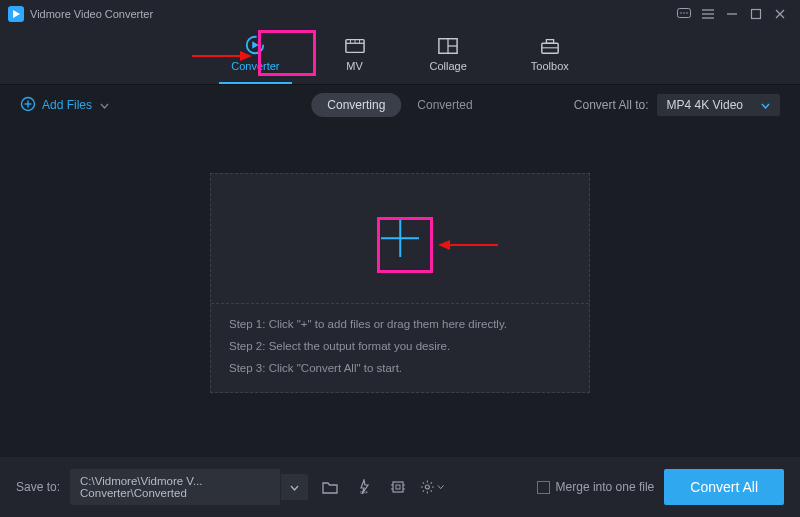 The width and height of the screenshot is (800, 517). What do you see at coordinates (400, 239) in the screenshot?
I see `drop-zone-top` at bounding box center [400, 239].